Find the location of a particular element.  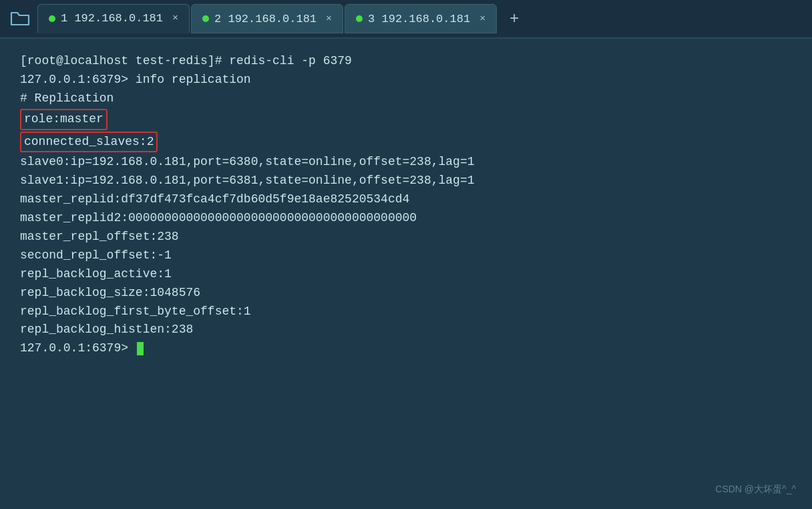

tab-label-2: 2 192.168.0.181 is located at coordinates (266, 19).